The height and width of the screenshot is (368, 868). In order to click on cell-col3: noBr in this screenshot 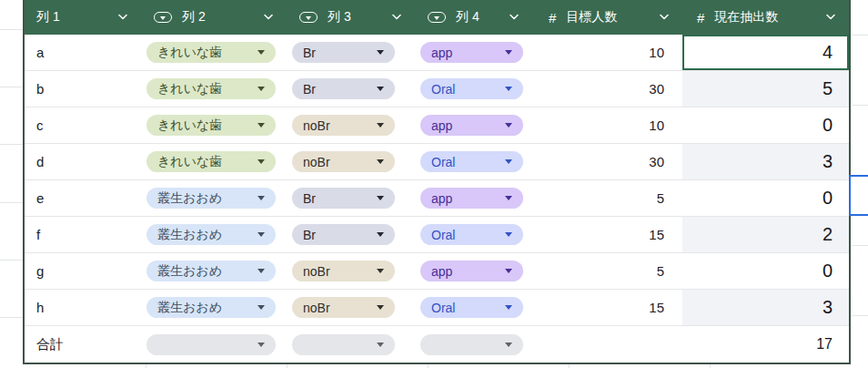, I will do `click(351, 308)`.